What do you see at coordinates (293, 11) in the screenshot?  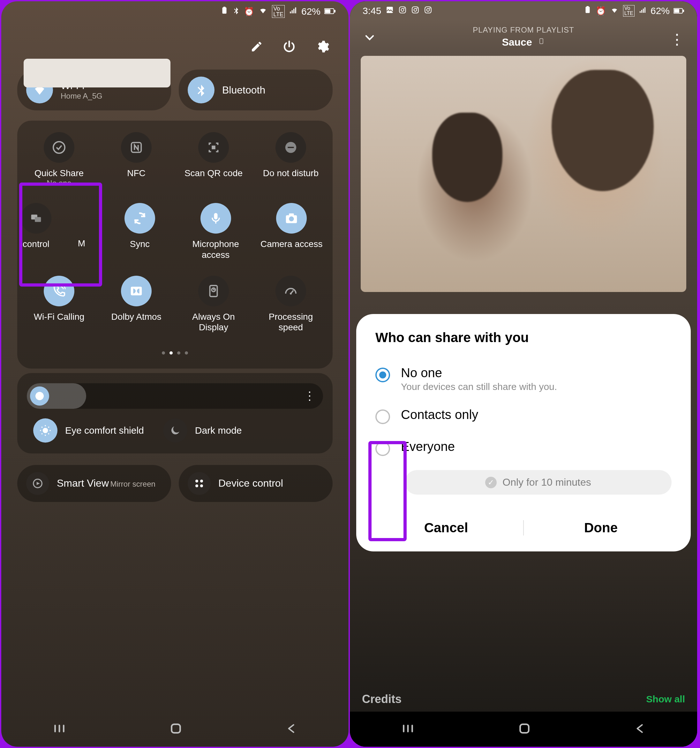 I see `signal-icon` at bounding box center [293, 11].